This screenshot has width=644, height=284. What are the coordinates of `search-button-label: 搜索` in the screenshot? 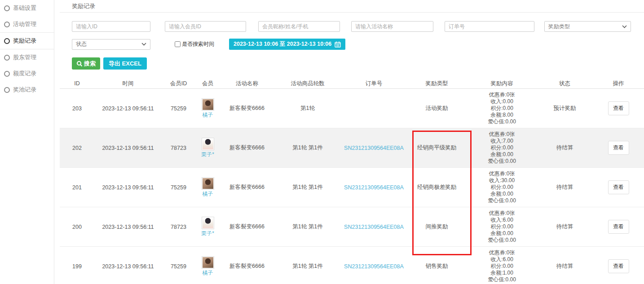 It's located at (90, 64).